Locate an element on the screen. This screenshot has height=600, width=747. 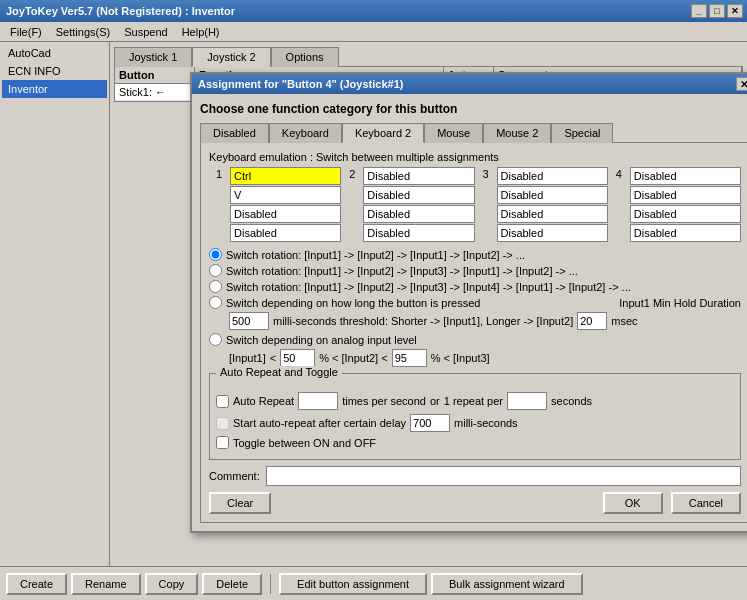
auto-repeat-title: Auto Repeat and Toggle is located at coordinates (279, 372).